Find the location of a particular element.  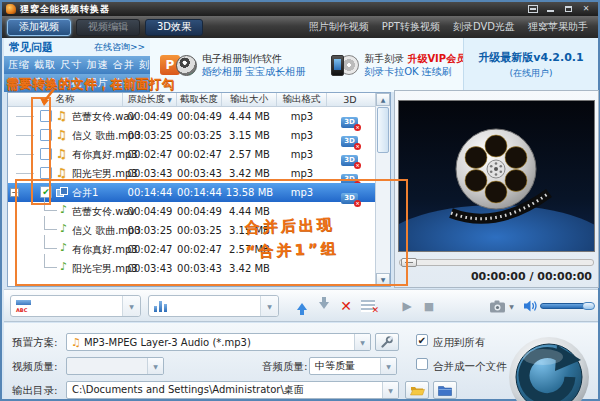

skin-icon is located at coordinates (533, 9).